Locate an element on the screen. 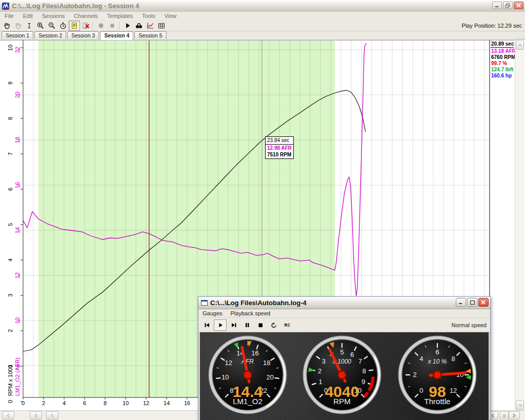  toolbar-separator is located at coordinates (120, 26).